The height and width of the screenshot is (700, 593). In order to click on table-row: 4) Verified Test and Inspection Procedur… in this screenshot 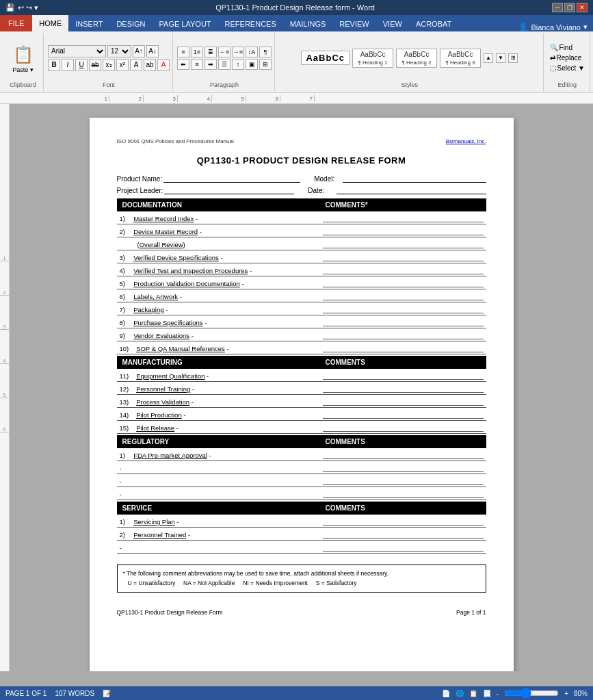, I will do `click(302, 270)`.